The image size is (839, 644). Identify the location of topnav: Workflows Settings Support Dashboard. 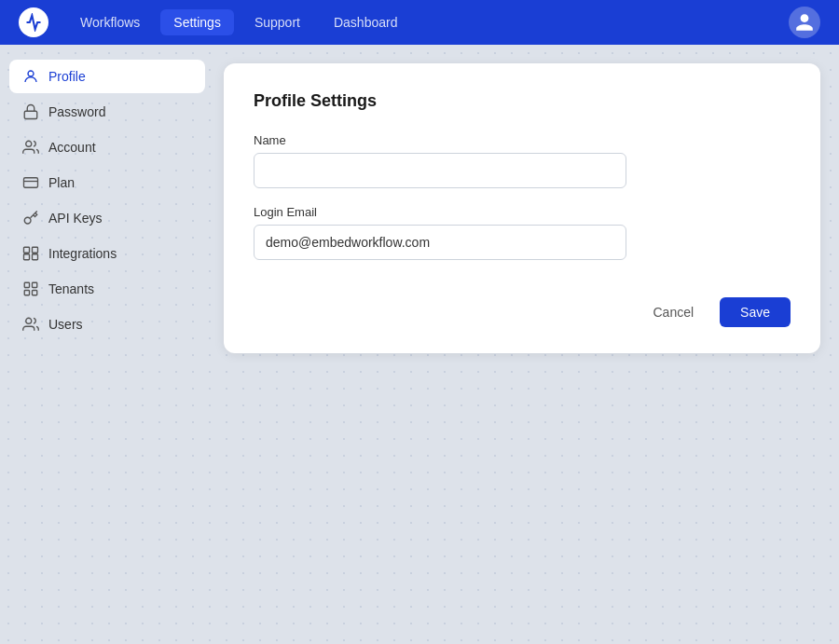
(420, 22).